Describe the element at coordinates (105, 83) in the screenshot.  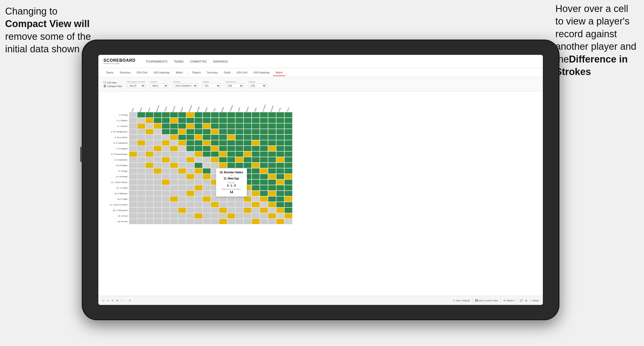
I see `full-view-radio` at that location.